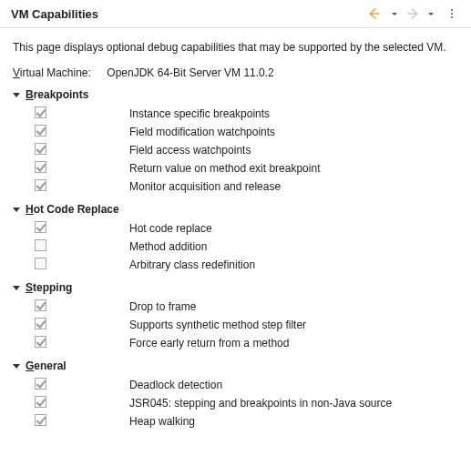 The image size is (471, 476). What do you see at coordinates (235, 403) in the screenshot?
I see `section-items-general: Deadlock detectionJSR045: stepping and b…` at bounding box center [235, 403].